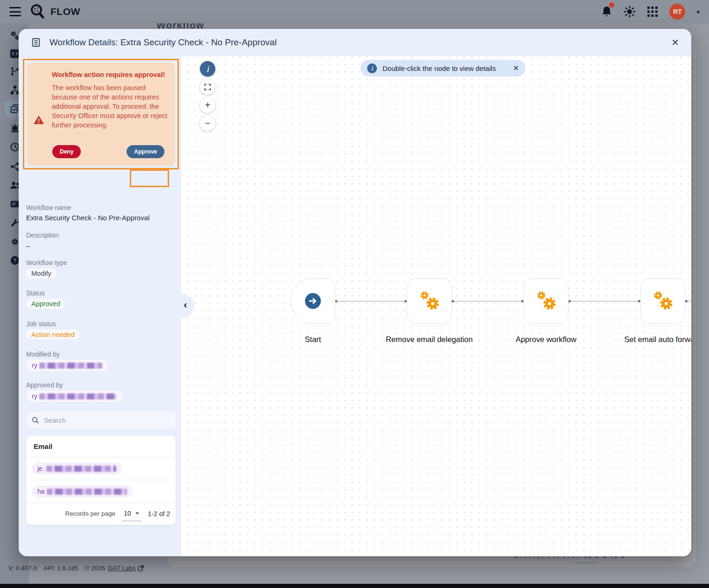 The height and width of the screenshot is (588, 709). Describe the element at coordinates (356, 42) in the screenshot. I see `modal-title: Workflow Details: Extra Security Check -…` at that location.